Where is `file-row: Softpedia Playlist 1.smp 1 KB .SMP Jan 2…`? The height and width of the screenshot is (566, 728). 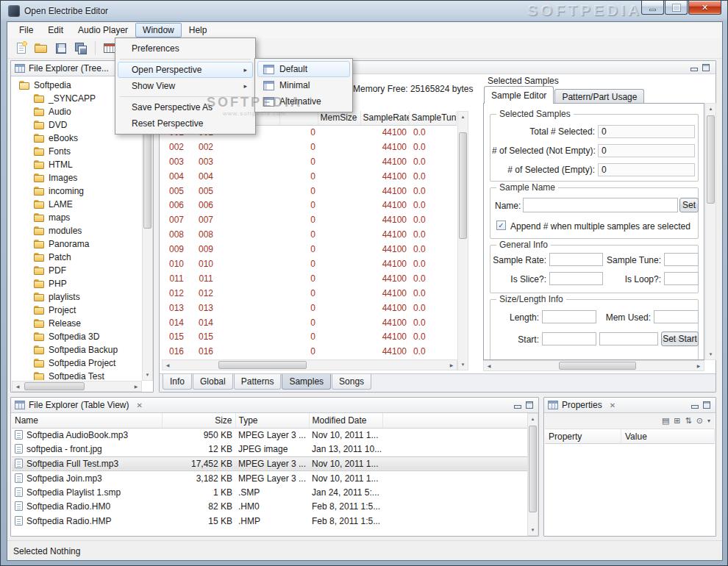
file-row: Softpedia Playlist 1.smp 1 KB .SMP Jan 2… is located at coordinates (269, 492).